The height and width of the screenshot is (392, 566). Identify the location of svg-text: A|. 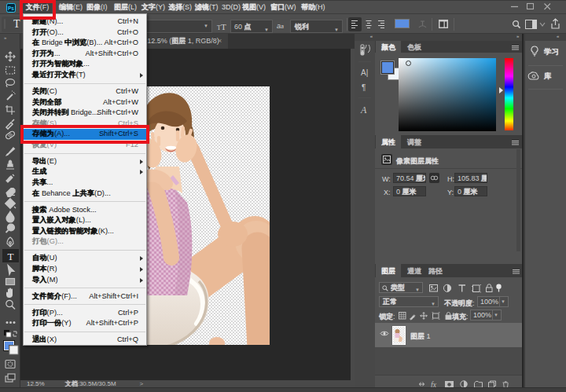
(365, 72).